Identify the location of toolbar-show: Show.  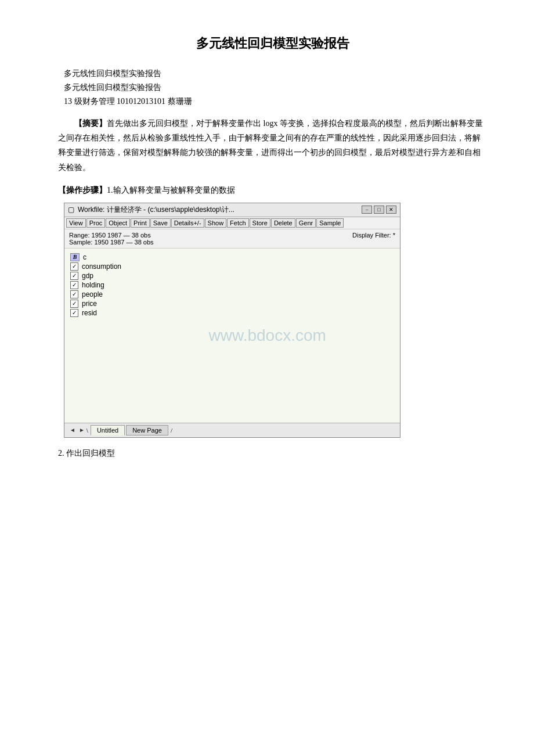
(216, 223).